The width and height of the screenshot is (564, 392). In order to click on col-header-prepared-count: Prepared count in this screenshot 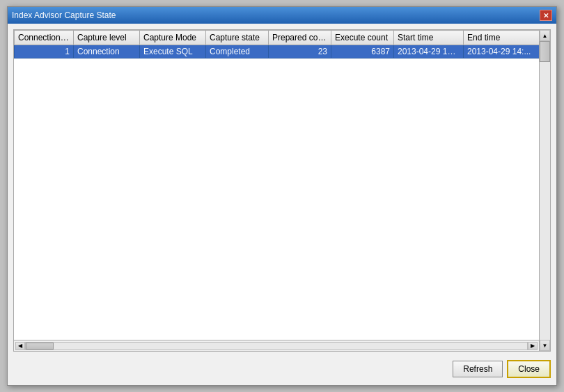, I will do `click(300, 38)`.